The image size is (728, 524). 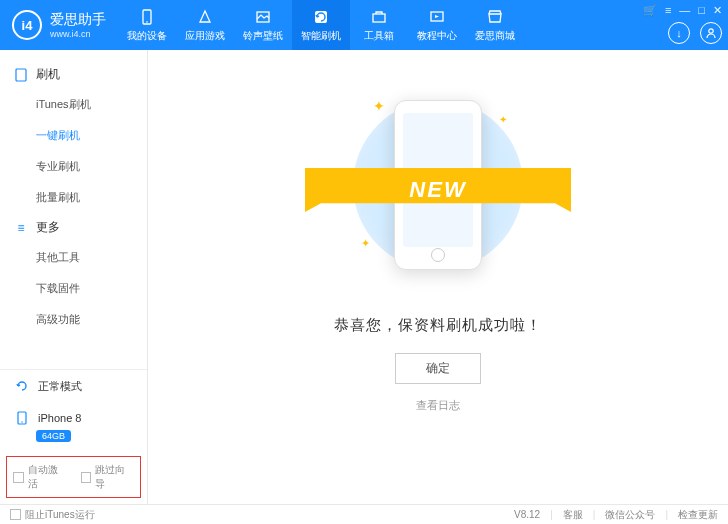 What do you see at coordinates (74, 386) in the screenshot?
I see `mode-row: 正常模式` at bounding box center [74, 386].